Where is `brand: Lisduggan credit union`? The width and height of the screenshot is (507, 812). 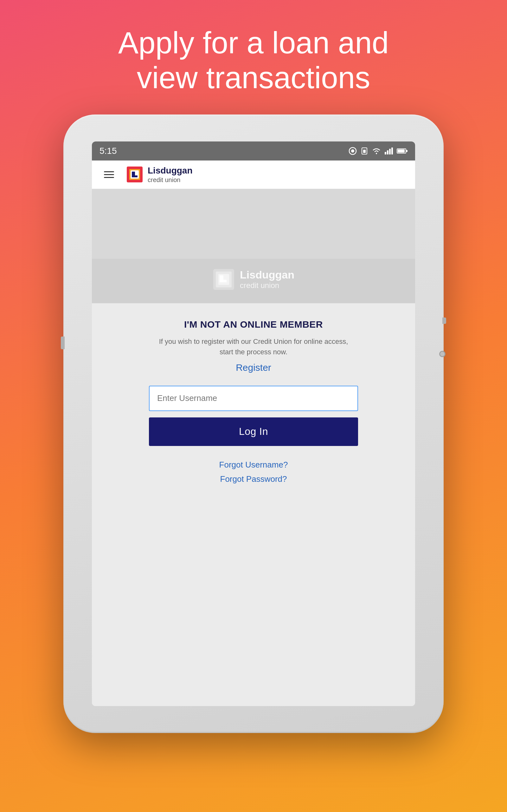
brand: Lisduggan credit union is located at coordinates (160, 174).